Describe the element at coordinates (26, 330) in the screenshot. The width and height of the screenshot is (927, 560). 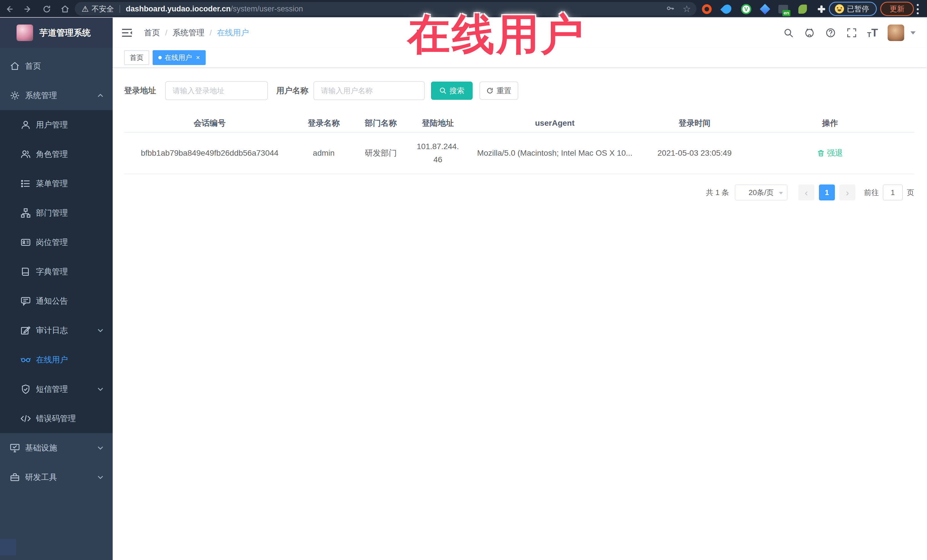
I see `edit-icon` at that location.